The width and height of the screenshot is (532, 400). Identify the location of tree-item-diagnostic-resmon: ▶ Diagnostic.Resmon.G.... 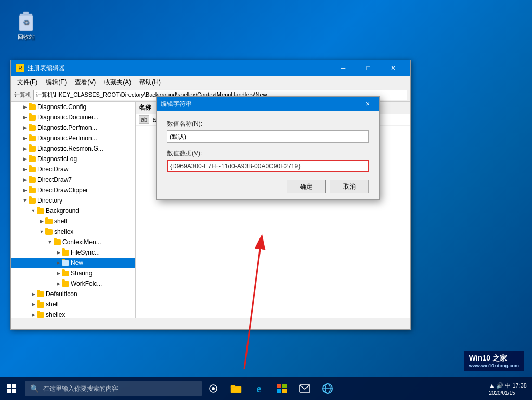
(73, 149).